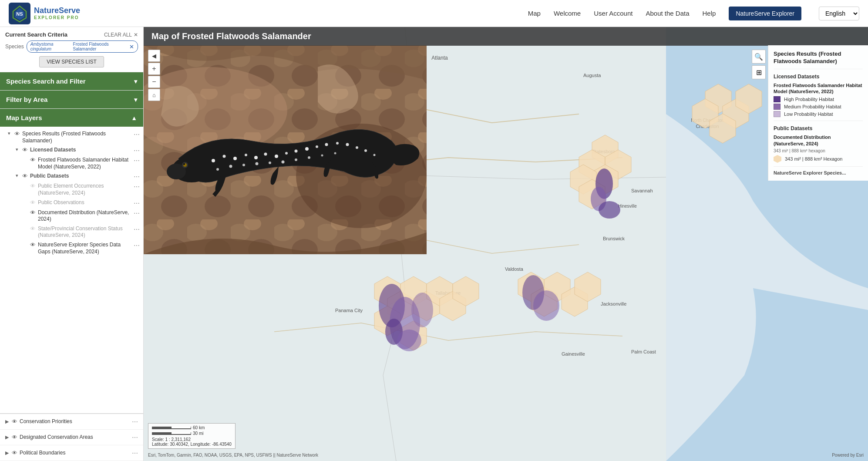 The image size is (868, 461). Describe the element at coordinates (71, 422) in the screenshot. I see `conservation-priorities-item: ▶ 👁 Conservation Priorities ⋯` at that location.